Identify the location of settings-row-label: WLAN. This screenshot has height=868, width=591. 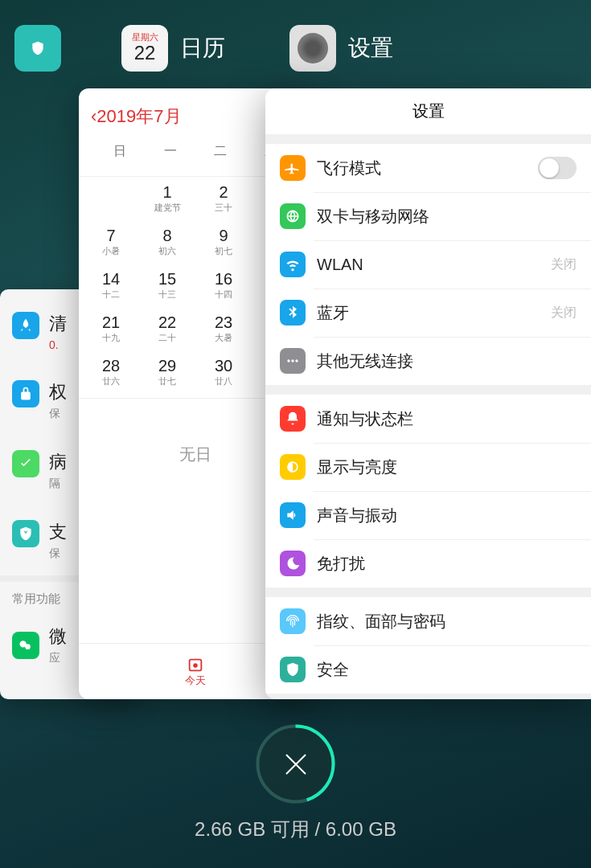
(434, 265).